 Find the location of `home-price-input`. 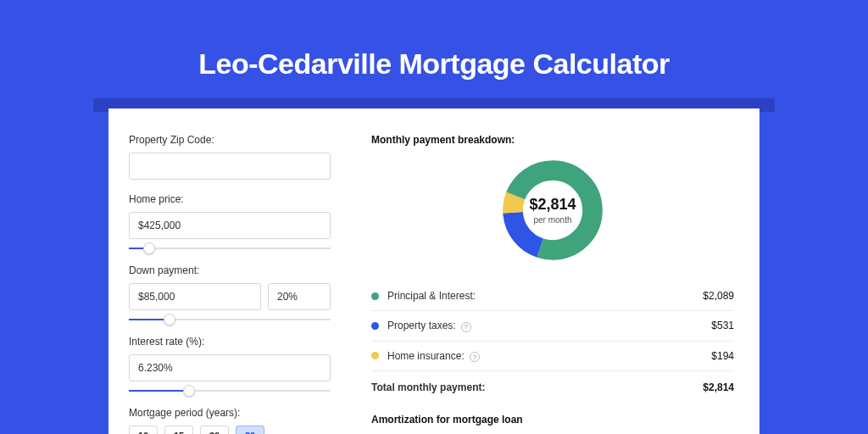

home-price-input is located at coordinates (230, 225).